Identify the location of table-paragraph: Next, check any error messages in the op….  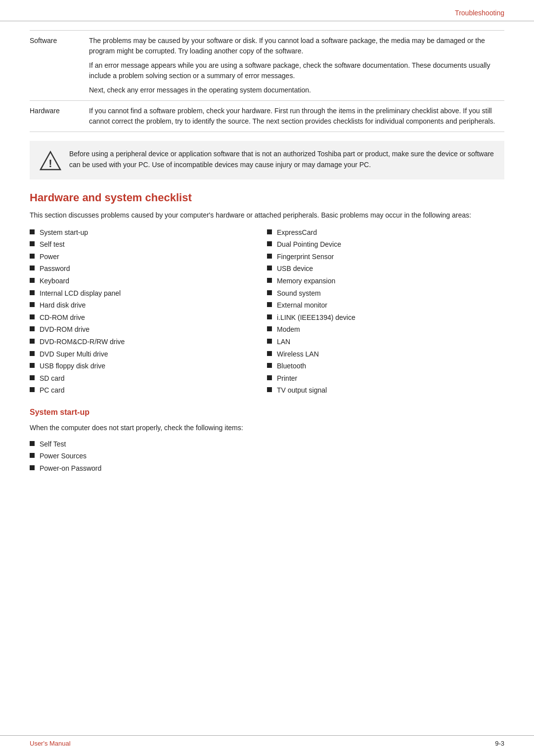
(293, 90).